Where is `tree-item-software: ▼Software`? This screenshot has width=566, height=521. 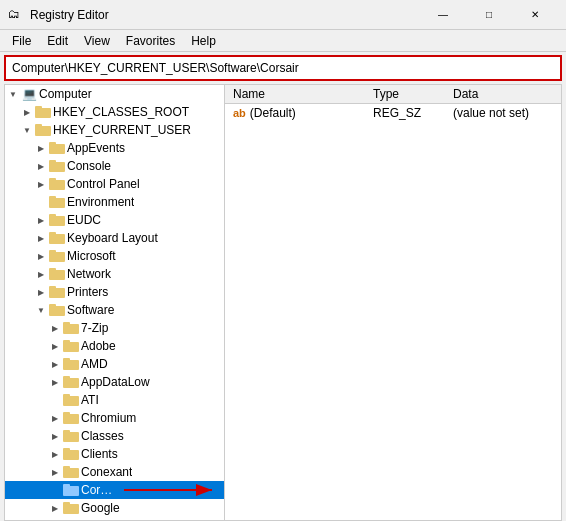
tree-item-software: ▼Software is located at coordinates (114, 310).